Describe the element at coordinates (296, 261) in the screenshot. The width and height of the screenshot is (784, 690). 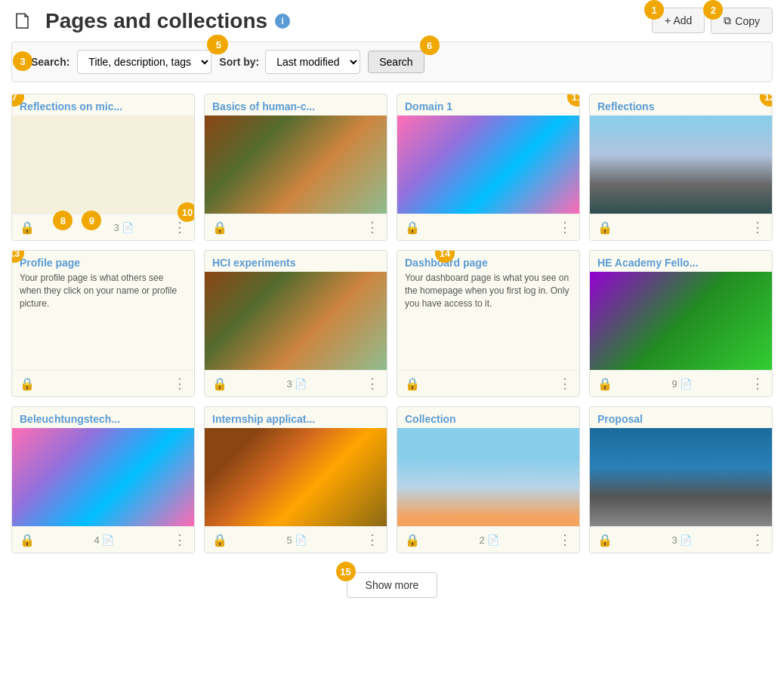
I see `card-title-hci: HCI experiments` at that location.